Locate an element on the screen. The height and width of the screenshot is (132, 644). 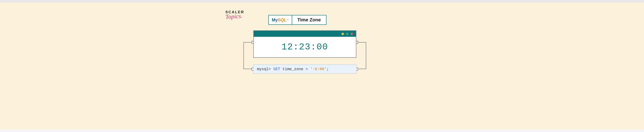
window-dot-max is located at coordinates (347, 34).